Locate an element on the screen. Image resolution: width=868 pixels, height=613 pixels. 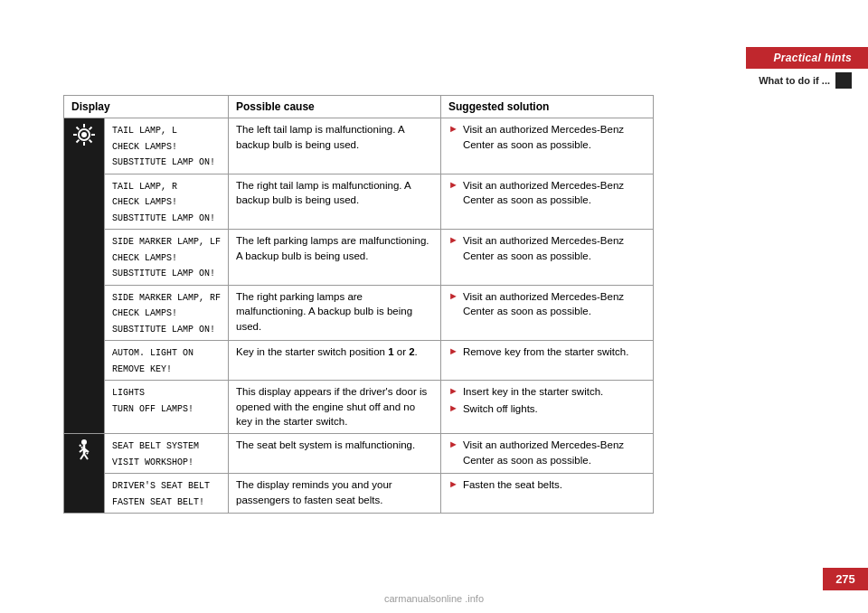
bullet-item: ► Remove key from the starter switch. is located at coordinates (547, 353).